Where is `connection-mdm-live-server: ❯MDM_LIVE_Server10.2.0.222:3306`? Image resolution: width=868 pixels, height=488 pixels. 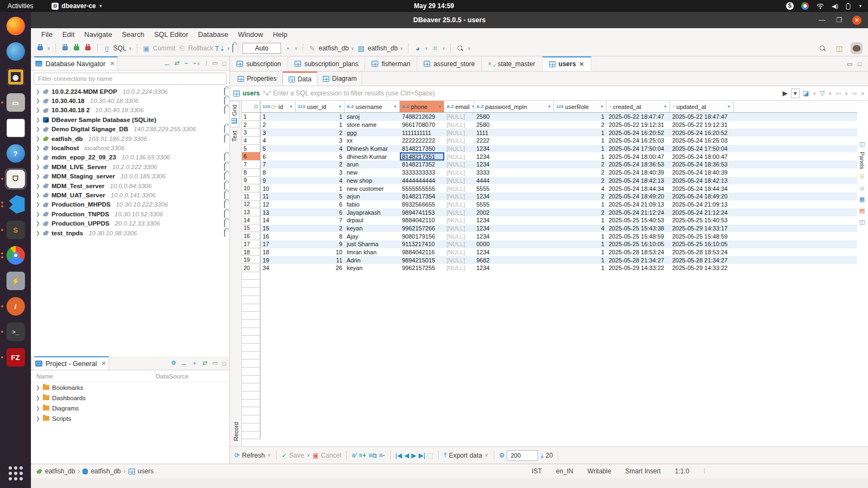 connection-mdm-live-server: ❯MDM_LIVE_Server10.2.0.222:3306 is located at coordinates (130, 167).